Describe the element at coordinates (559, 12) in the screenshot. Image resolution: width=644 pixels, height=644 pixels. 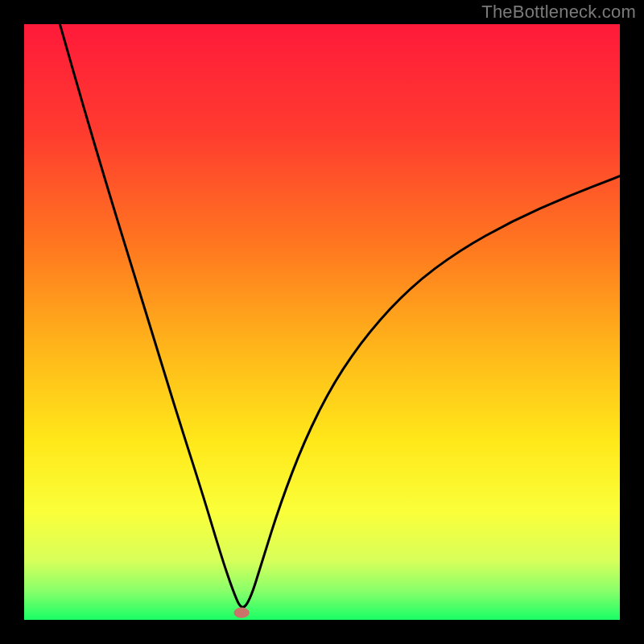
I see `watermark-text: TheBottleneck.com` at that location.